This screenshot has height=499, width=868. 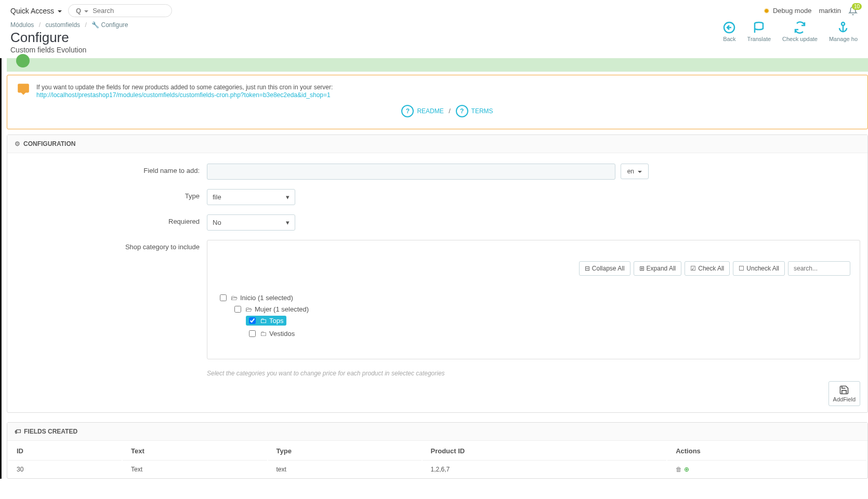 I want to click on cell-id: 30, so click(x=65, y=469).